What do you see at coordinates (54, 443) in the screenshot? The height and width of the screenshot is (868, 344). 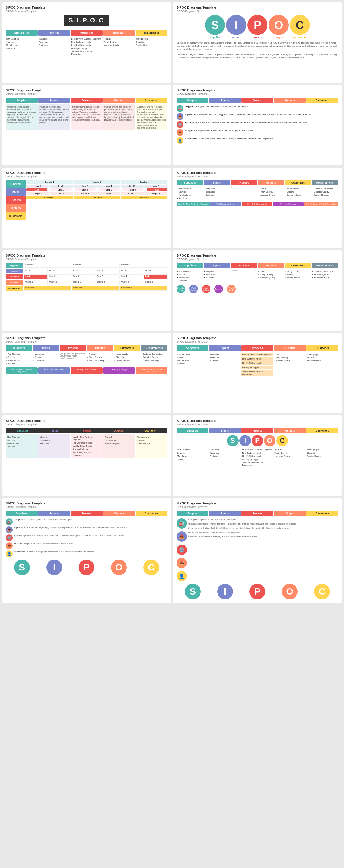 I see `c11-i3: Equipment` at bounding box center [54, 443].